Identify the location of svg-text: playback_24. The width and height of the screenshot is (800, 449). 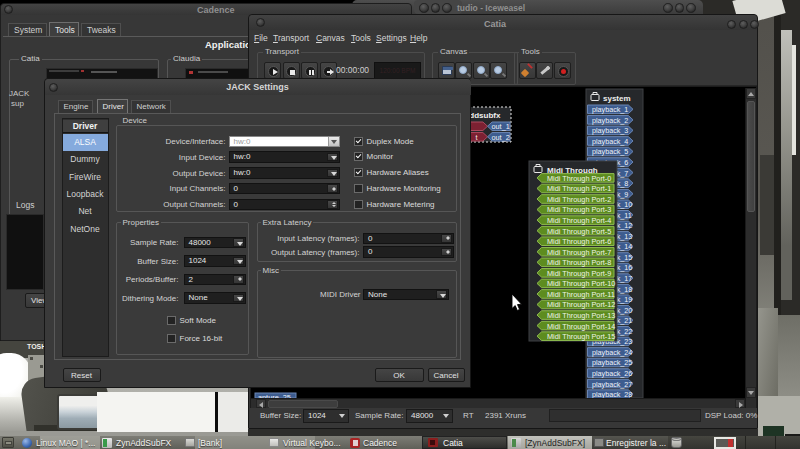
(612, 352).